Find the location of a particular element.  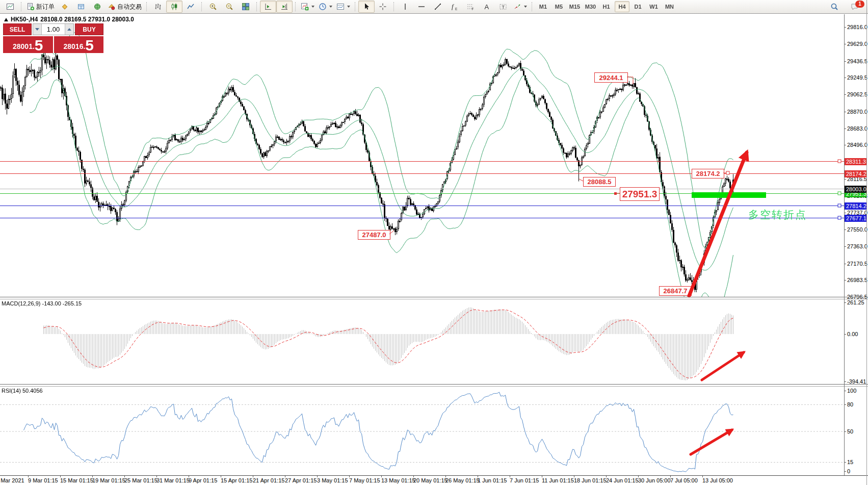

new-order-button: 新订单 is located at coordinates (41, 7).